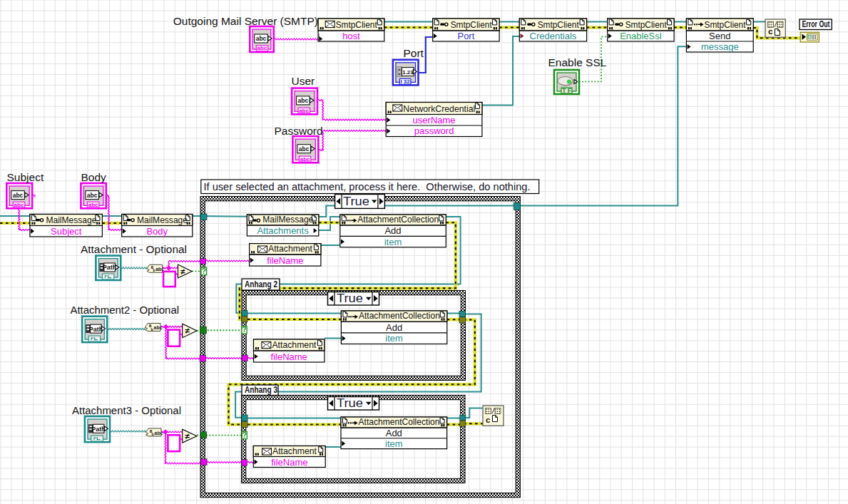 Image resolution: width=848 pixels, height=504 pixels. I want to click on svg-text: I 32, so click(405, 81).